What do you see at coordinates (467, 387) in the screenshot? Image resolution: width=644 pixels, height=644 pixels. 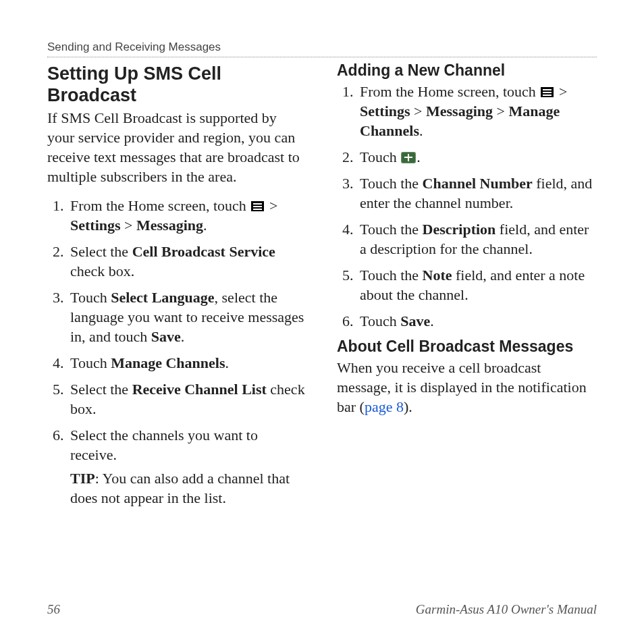 I see `about-paragraph: When you receive a cell broadcast messag…` at bounding box center [467, 387].